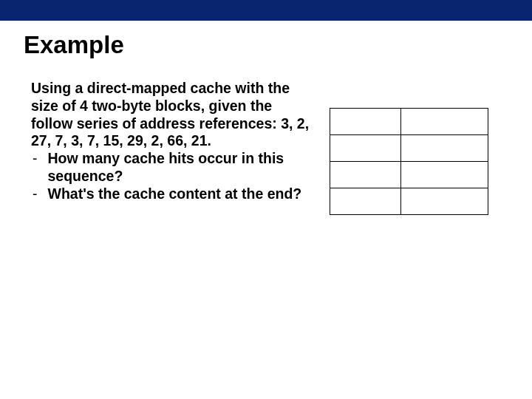 The height and width of the screenshot is (399, 532). I want to click on cache-table, so click(409, 161).